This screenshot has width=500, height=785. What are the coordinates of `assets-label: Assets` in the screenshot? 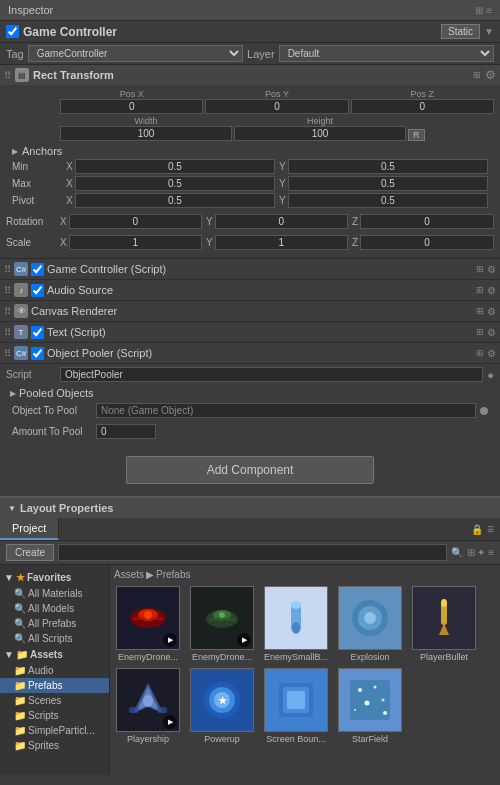 It's located at (46, 654).